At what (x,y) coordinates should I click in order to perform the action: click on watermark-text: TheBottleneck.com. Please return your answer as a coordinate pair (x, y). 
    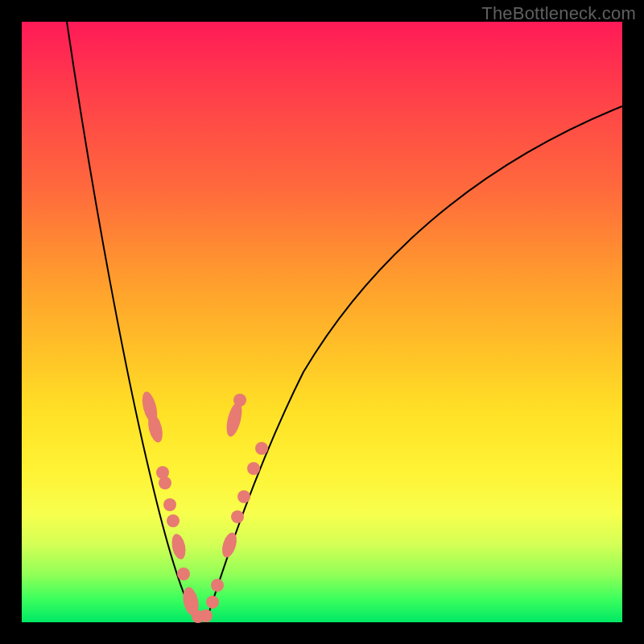
    Looking at the image, I should click on (559, 14).